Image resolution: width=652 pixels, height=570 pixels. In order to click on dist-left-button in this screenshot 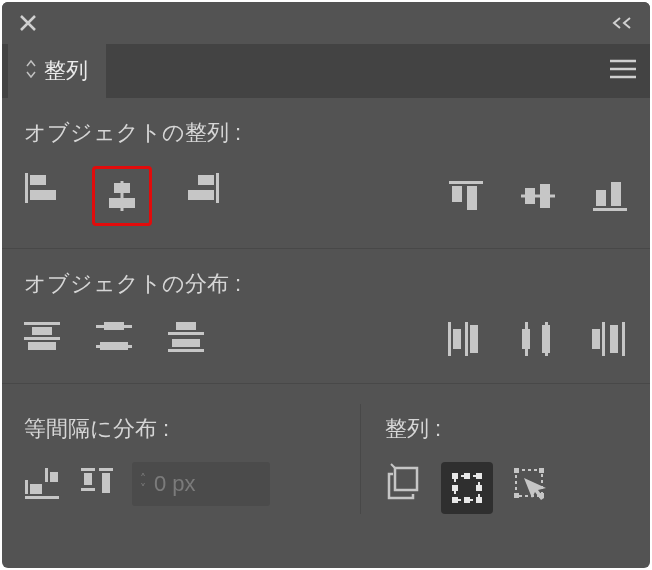, I will do `click(466, 339)`.